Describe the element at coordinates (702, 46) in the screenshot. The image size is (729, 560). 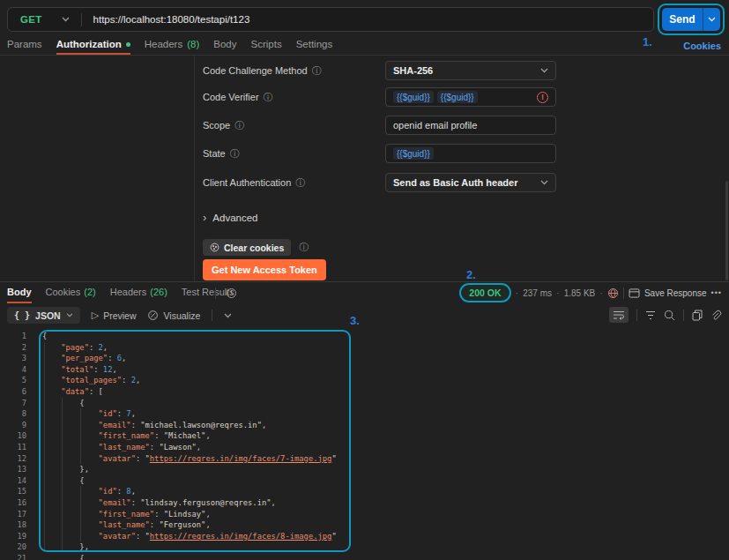
I see `cookies-link: Cookies` at that location.